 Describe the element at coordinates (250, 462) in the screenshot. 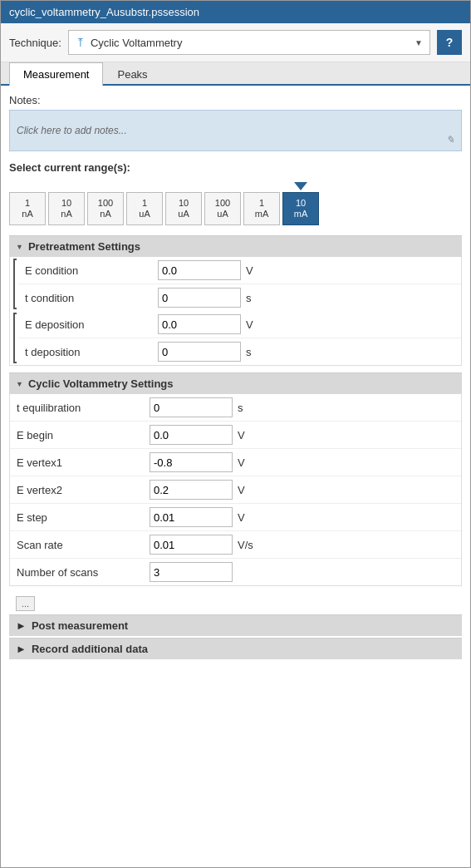

I see `unit-evertex1: V` at that location.